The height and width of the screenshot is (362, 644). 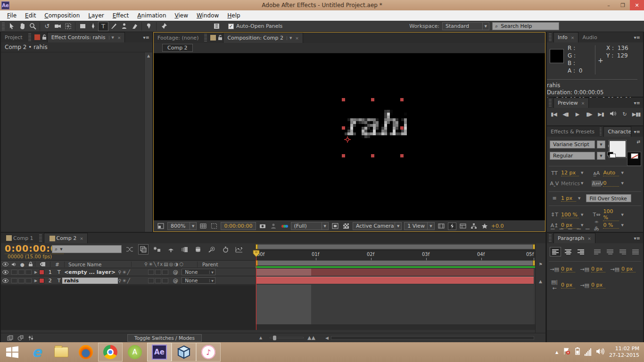 What do you see at coordinates (635, 156) in the screenshot?
I see `no-fill-icon` at bounding box center [635, 156].